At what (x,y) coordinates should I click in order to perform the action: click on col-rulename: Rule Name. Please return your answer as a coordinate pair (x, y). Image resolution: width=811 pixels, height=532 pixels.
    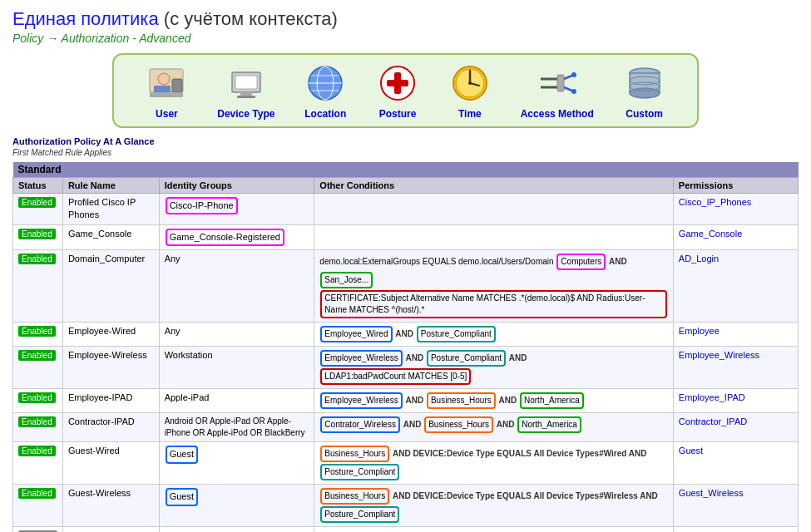
    Looking at the image, I should click on (111, 186).